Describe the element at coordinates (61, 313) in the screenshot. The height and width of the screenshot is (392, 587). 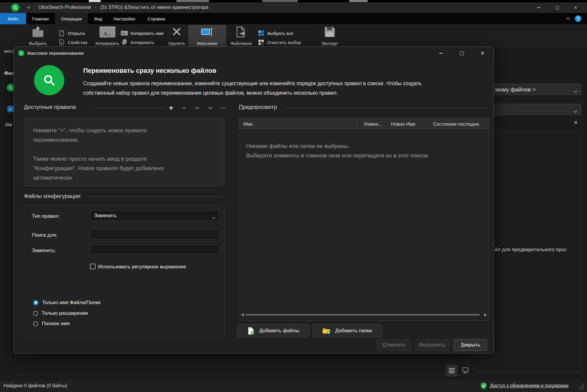
I see `radio-extension-only: Только расширение` at that location.